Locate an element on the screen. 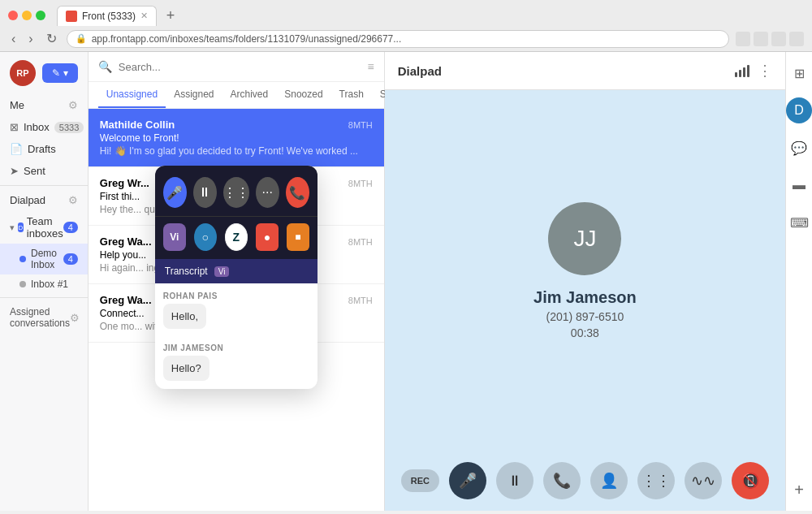 This screenshot has height=514, width=812. browser-chrome: Front (5333) ✕ + ‹ › ↻ 🔒 app.frontapp.co… is located at coordinates (406, 26).